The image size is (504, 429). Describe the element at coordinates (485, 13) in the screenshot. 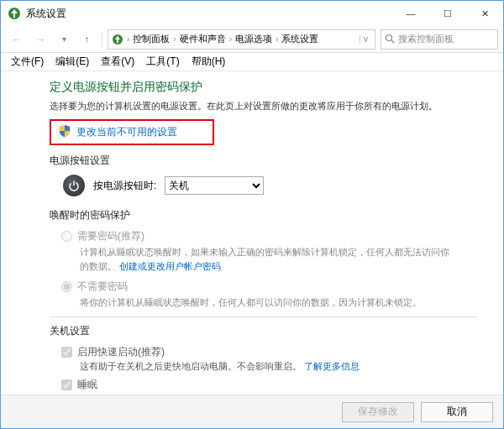

I see `close-button: ✕` at that location.